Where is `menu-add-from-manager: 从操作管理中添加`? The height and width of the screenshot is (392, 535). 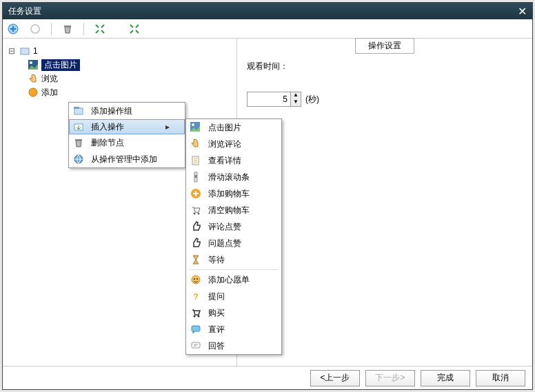 menu-add-from-manager: 从操作管理中添加 is located at coordinates (127, 159).